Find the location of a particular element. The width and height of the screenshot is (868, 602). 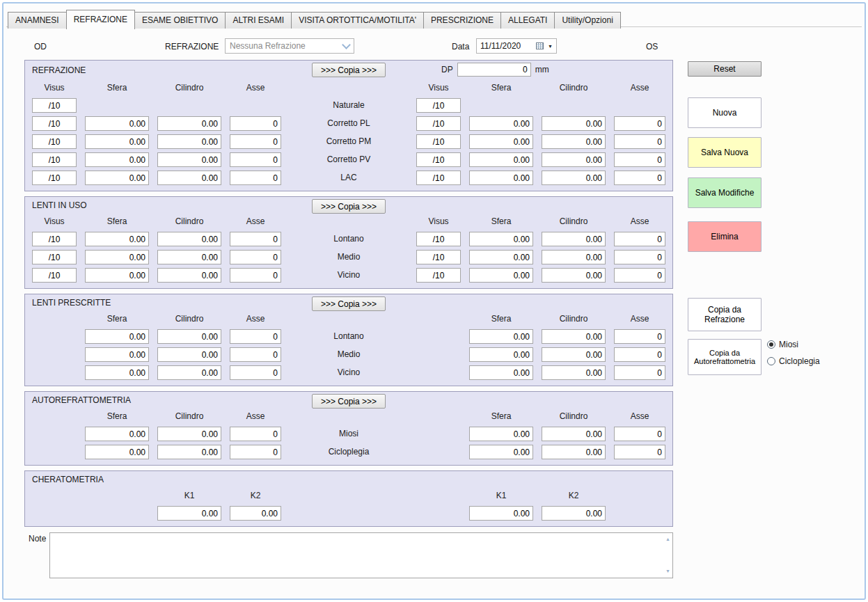

lenti-uso-lontano-od-visus is located at coordinates (54, 239).